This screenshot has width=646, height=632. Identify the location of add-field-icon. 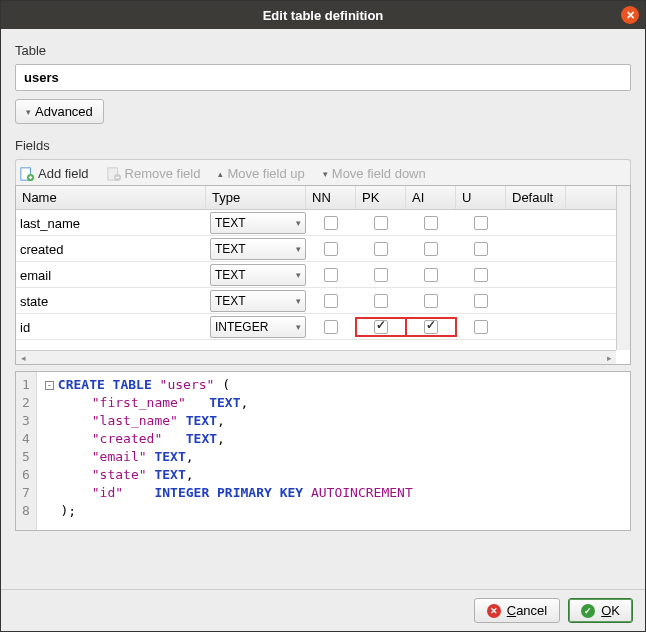
(27, 174).